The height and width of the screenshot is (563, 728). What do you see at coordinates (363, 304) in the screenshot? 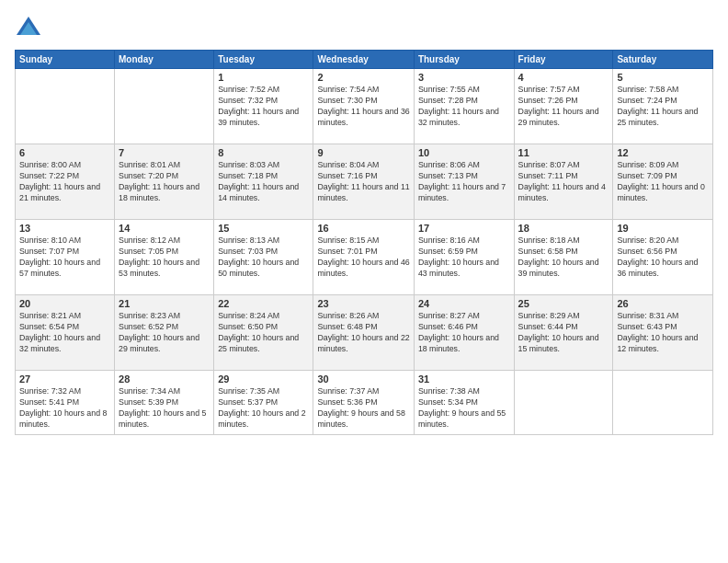
I see `day-number: 23` at bounding box center [363, 304].